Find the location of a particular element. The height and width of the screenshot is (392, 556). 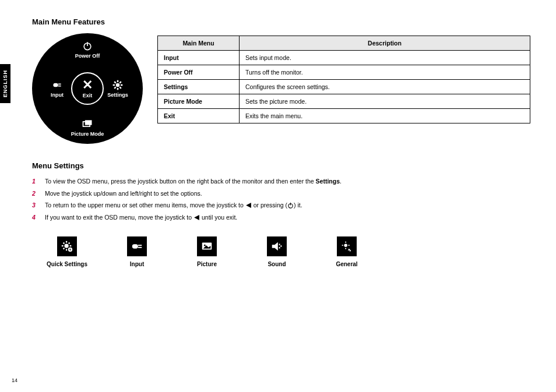

heading-main-menu-features: Main Menu Features is located at coordinates (282, 22).